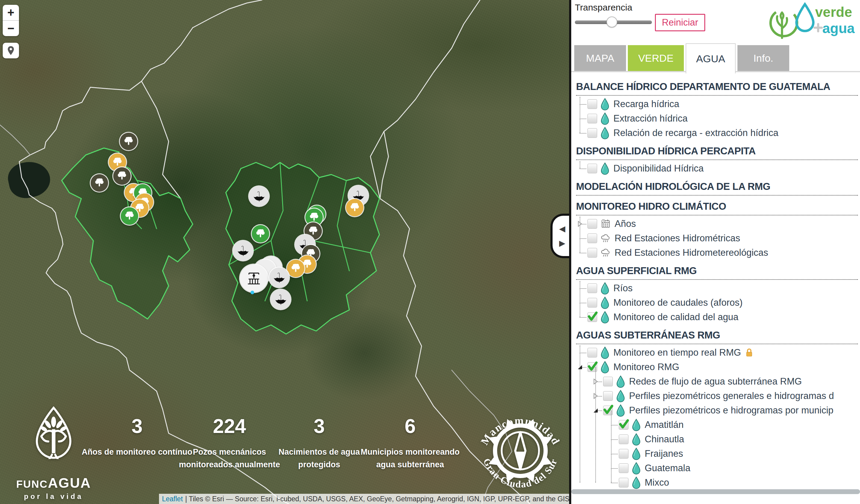  What do you see at coordinates (664, 454) in the screenshot?
I see `layer-label: Fraijanes` at bounding box center [664, 454].